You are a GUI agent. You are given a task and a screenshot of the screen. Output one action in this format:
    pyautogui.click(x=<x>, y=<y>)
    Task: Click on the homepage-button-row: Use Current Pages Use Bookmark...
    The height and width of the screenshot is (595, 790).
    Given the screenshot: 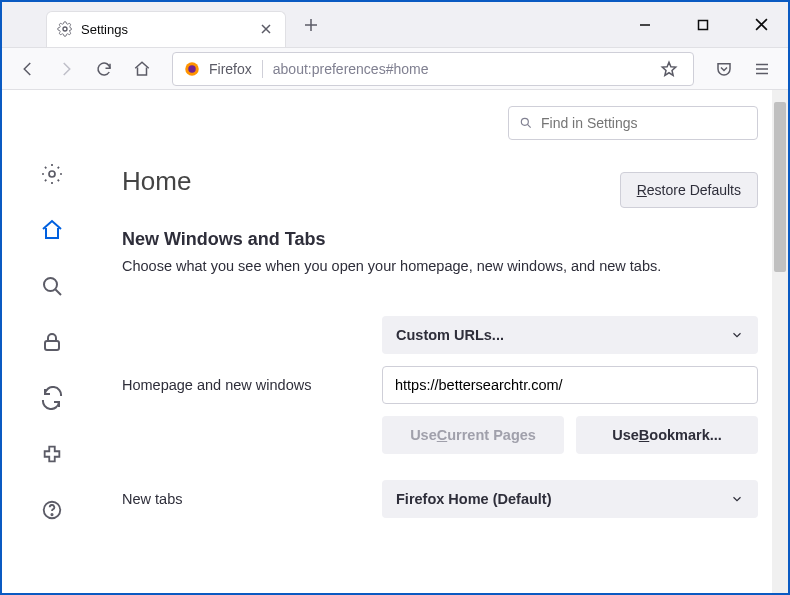 What is the action you would take?
    pyautogui.click(x=570, y=435)
    